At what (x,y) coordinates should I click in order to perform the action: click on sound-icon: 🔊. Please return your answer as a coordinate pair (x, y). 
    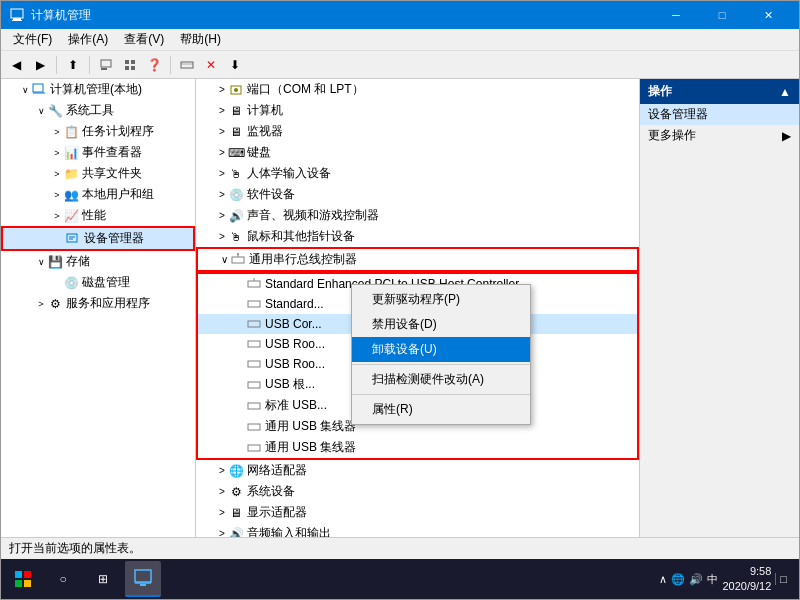
    Looking at the image, I should click on (236, 216).